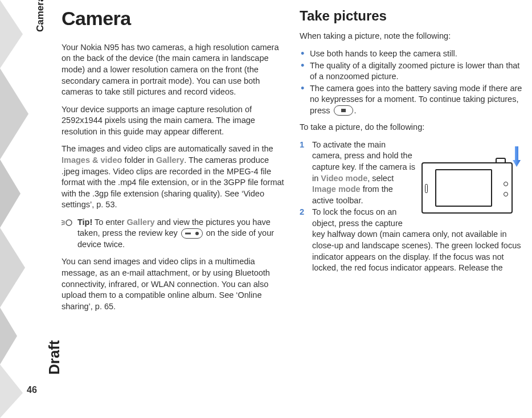 The height and width of the screenshot is (418, 532). What do you see at coordinates (411, 100) in the screenshot?
I see `list-item: The camera goes into the battery saving …` at bounding box center [411, 100].